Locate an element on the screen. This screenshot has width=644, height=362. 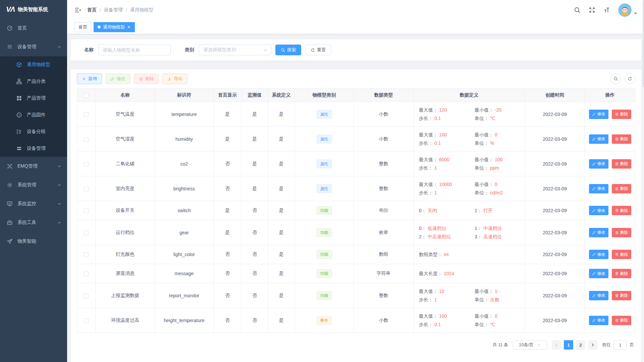
breadcrumb-device-mgmt: 设备管理 is located at coordinates (113, 10).